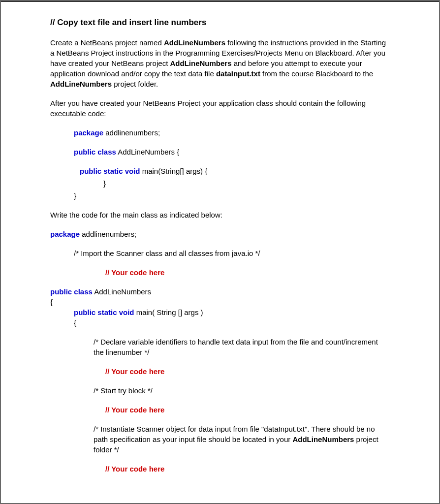  What do you see at coordinates (220, 347) in the screenshot?
I see `code-comment-declare: /* Declare variable identifiers to handl…` at bounding box center [220, 347].